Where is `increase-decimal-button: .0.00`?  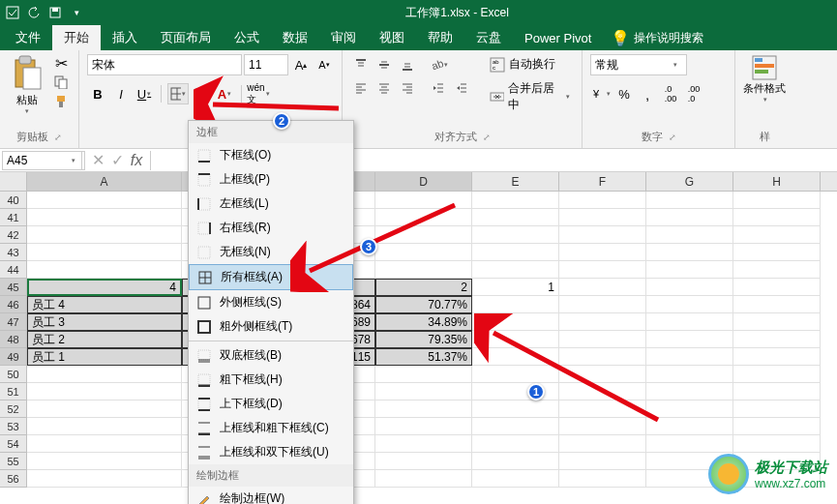
increase-decimal-button: .0.00 is located at coordinates (671, 94).